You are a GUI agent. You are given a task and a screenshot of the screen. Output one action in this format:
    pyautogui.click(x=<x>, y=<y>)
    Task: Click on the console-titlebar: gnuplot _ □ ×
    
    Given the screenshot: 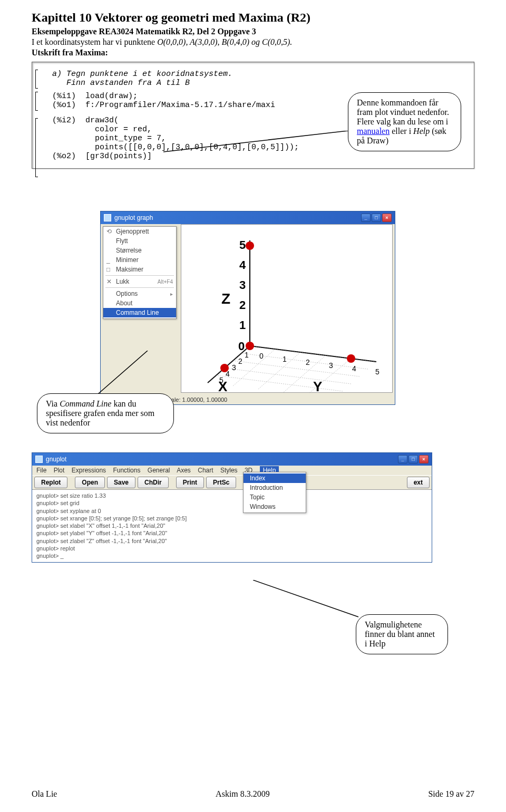 What is the action you would take?
    pyautogui.click(x=232, y=459)
    